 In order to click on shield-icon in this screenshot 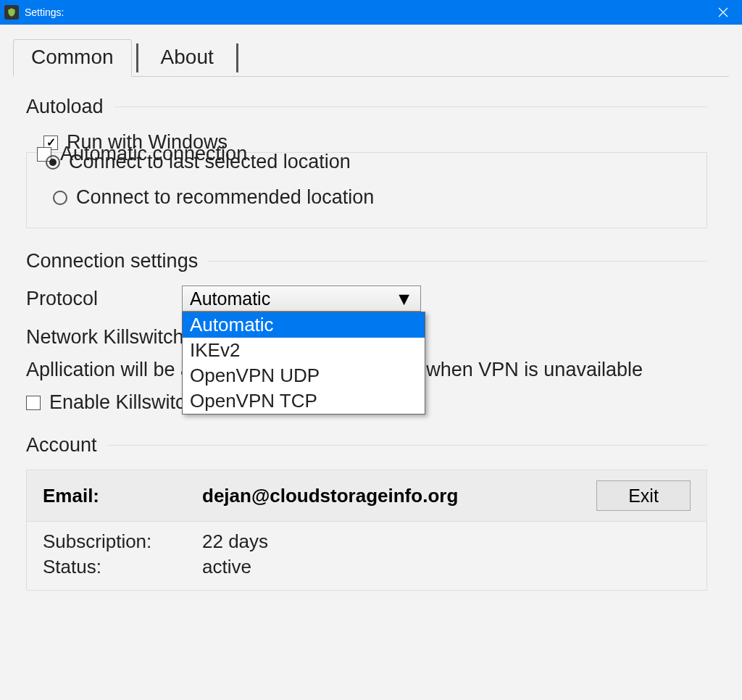, I will do `click(12, 12)`.